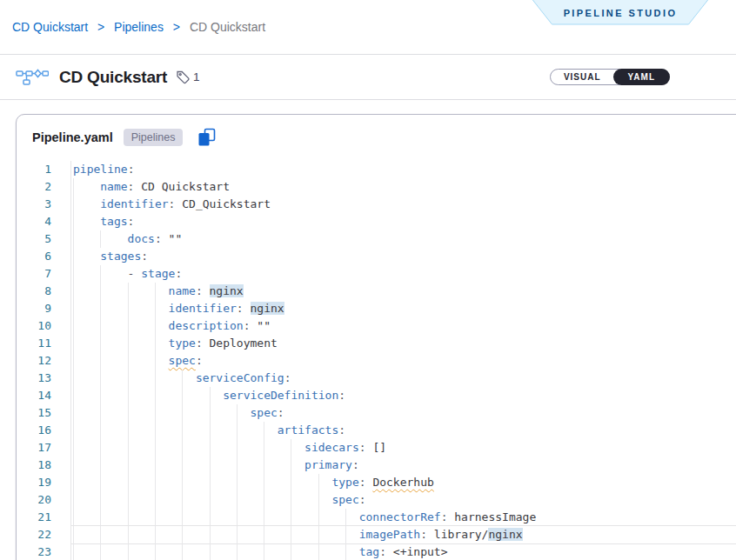 The height and width of the screenshot is (560, 736). Describe the element at coordinates (404, 396) in the screenshot. I see `line-content: serviceDefinition:` at that location.